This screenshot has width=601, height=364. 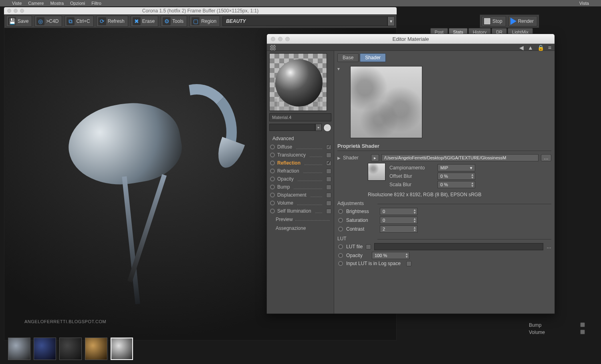 What do you see at coordinates (583, 325) in the screenshot?
I see `prop-bump-check` at bounding box center [583, 325].